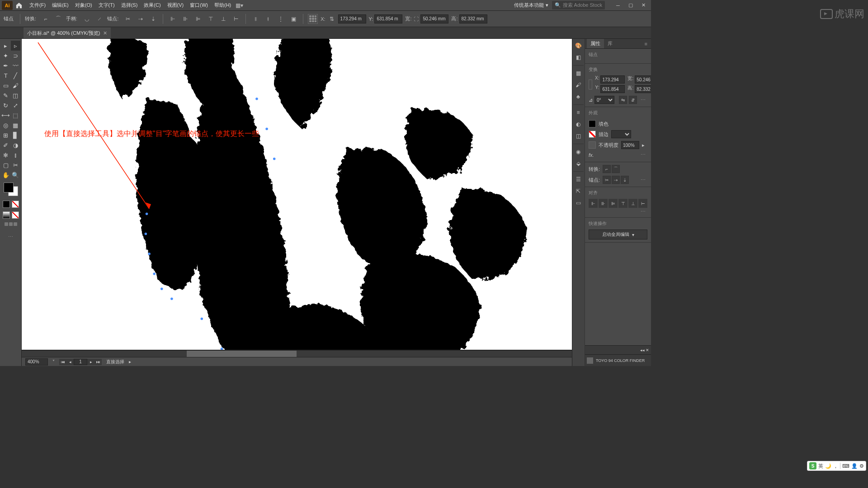 The width and height of the screenshot is (868, 488). What do you see at coordinates (211, 19) in the screenshot?
I see `align-top-icon: ⊤` at bounding box center [211, 19].